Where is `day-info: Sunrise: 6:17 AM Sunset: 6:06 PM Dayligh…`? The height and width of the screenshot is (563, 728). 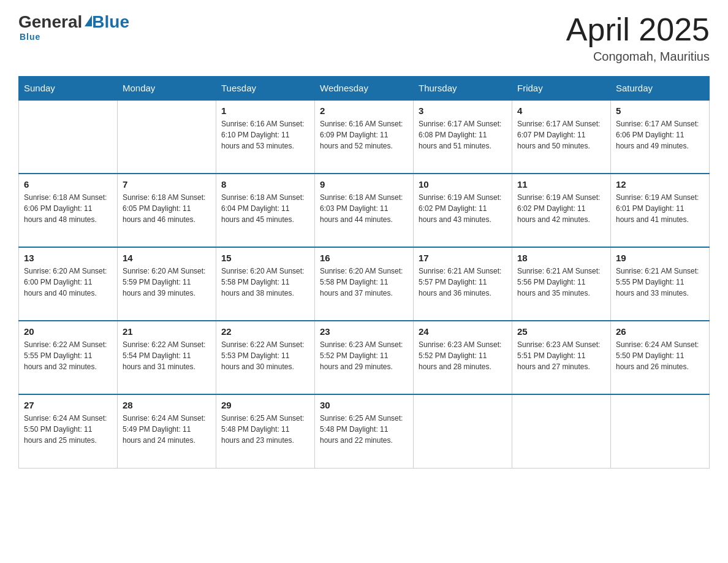
day-info: Sunrise: 6:17 AM Sunset: 6:06 PM Dayligh… is located at coordinates (660, 135).